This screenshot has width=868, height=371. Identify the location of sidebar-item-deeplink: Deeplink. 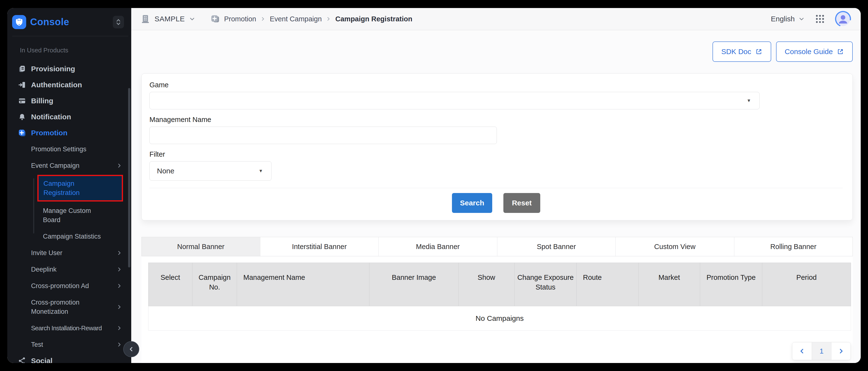
(69, 269).